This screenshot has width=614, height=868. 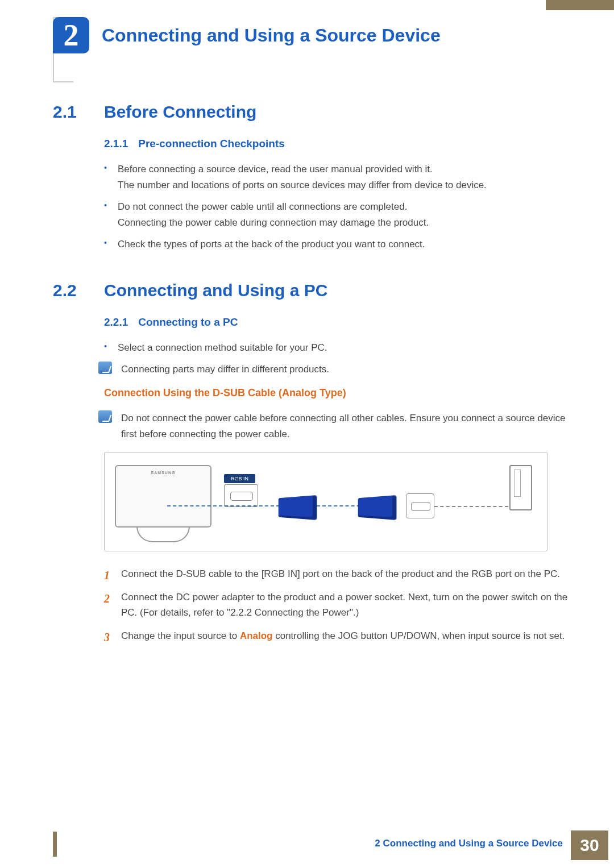 What do you see at coordinates (418, 636) in the screenshot?
I see `step-text: controlling the JOG button UP/DOWN, when…` at bounding box center [418, 636].